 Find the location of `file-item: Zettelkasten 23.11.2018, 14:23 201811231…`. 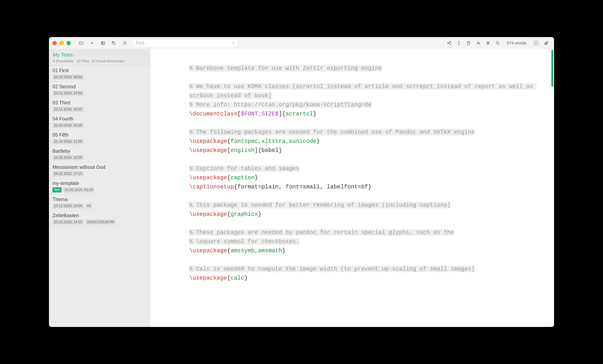

file-item: Zettelkasten 23.11.2018, 14:23 201811231… is located at coordinates (100, 219).